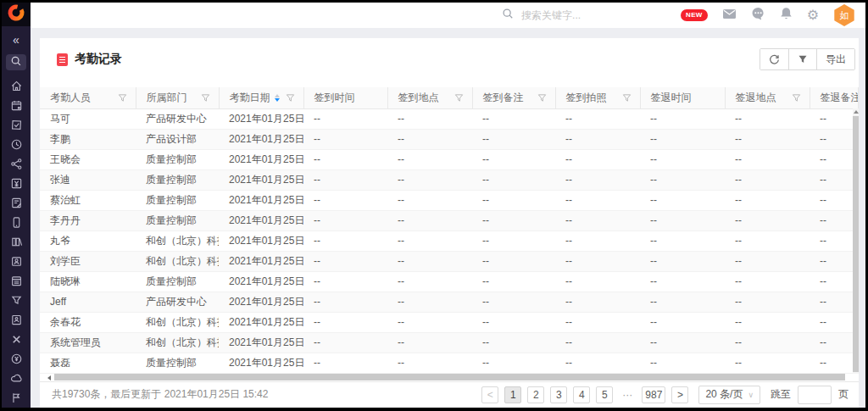 Image resolution: width=868 pixels, height=411 pixels. I want to click on sidebar-item-clock, so click(16, 144).